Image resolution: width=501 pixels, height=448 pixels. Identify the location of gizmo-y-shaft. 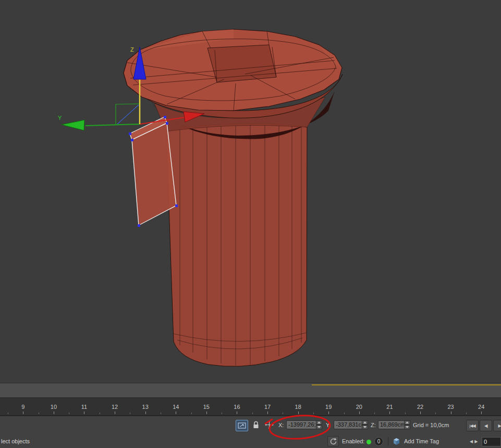
(113, 125).